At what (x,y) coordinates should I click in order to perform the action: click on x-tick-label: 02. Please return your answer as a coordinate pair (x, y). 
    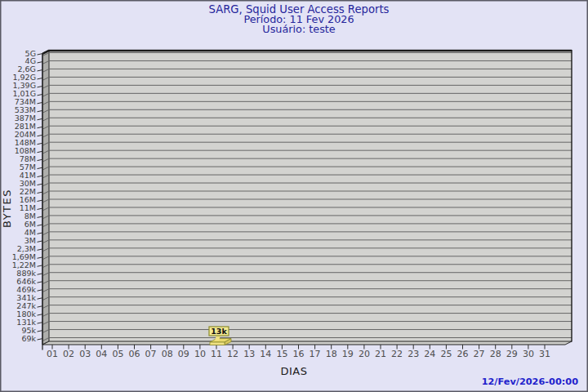
    Looking at the image, I should click on (69, 354).